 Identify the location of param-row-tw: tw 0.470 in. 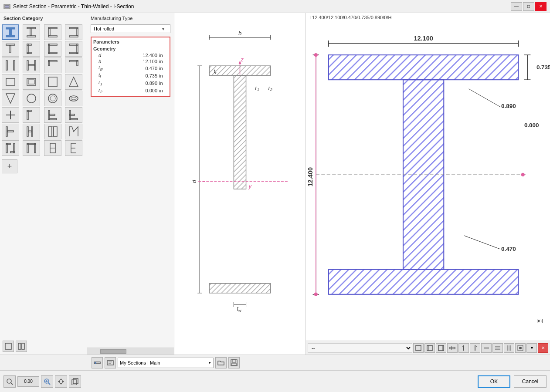
(131, 68).